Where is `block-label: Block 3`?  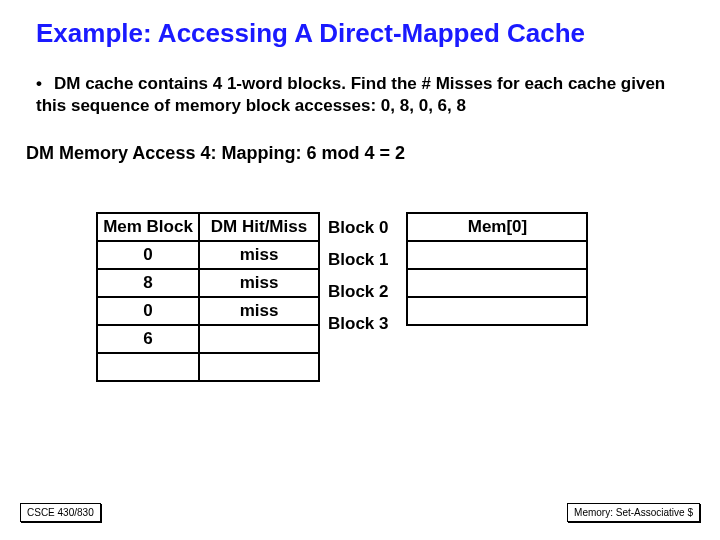 block-label: Block 3 is located at coordinates (358, 324).